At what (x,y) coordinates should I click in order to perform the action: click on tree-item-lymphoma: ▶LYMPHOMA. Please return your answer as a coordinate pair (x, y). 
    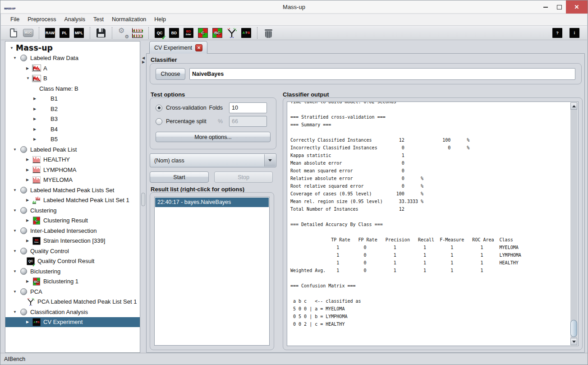
    Looking at the image, I should click on (73, 170).